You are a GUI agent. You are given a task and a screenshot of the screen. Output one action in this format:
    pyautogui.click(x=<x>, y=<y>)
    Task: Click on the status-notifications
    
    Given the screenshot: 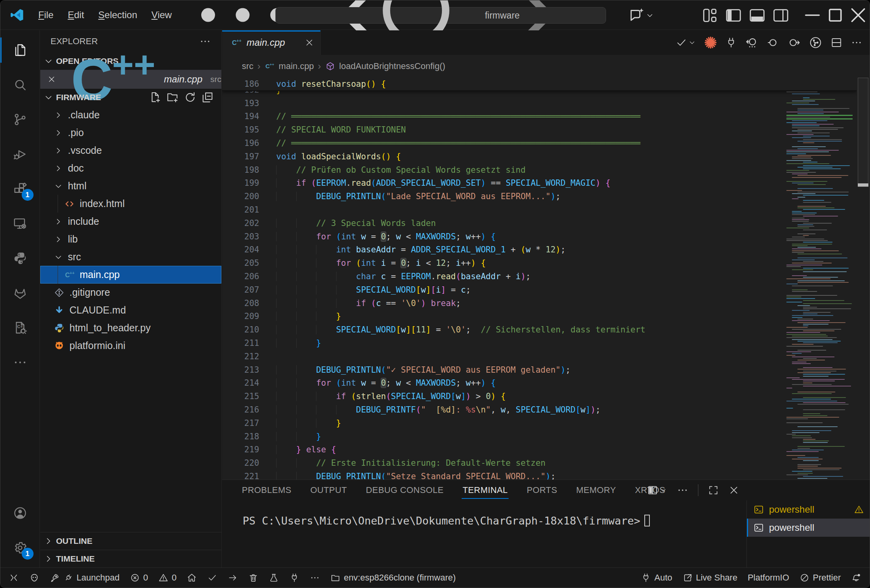 What is the action you would take?
    pyautogui.click(x=856, y=578)
    